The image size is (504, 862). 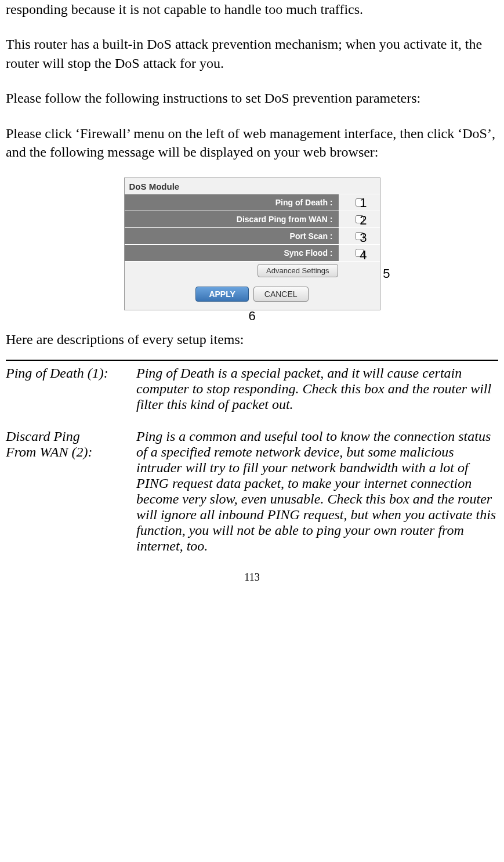 What do you see at coordinates (43, 436) in the screenshot?
I see `discard-ping-desc-label-line1: Discard Ping` at bounding box center [43, 436].